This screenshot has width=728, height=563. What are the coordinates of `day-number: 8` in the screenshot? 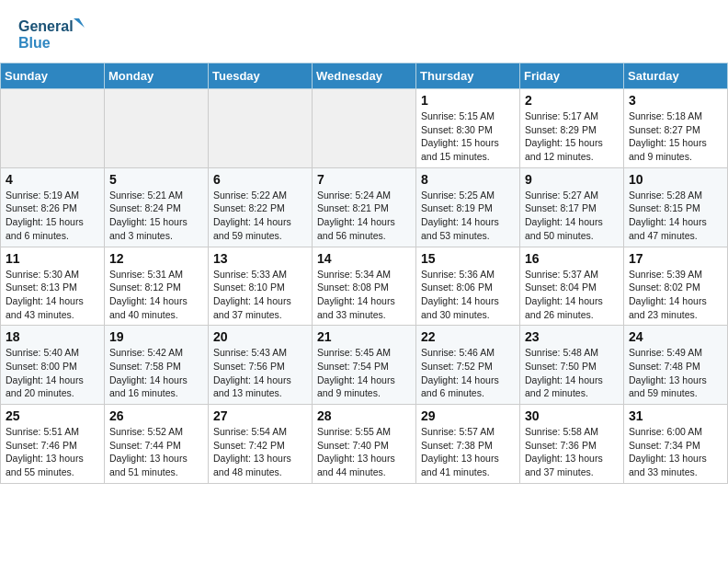 It's located at (468, 179).